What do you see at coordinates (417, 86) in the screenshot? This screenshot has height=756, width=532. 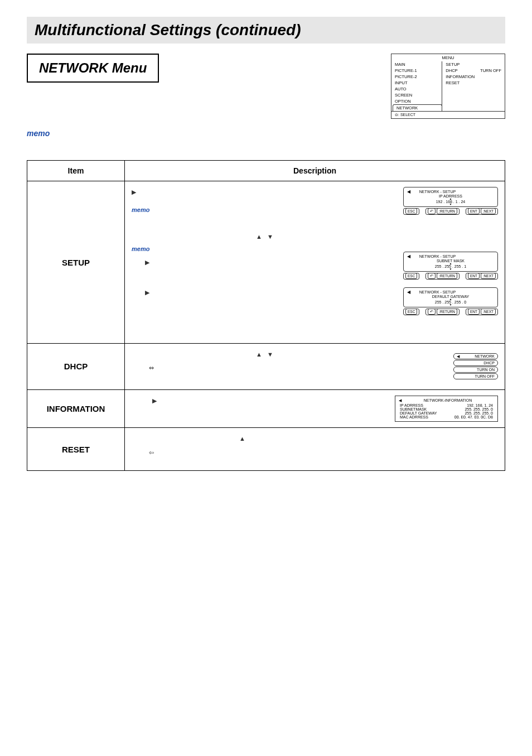 I see `osd-left-column: MAIN PICTURE-1 PICTURE-2 INPUT AUTO SCRE…` at bounding box center [417, 86].